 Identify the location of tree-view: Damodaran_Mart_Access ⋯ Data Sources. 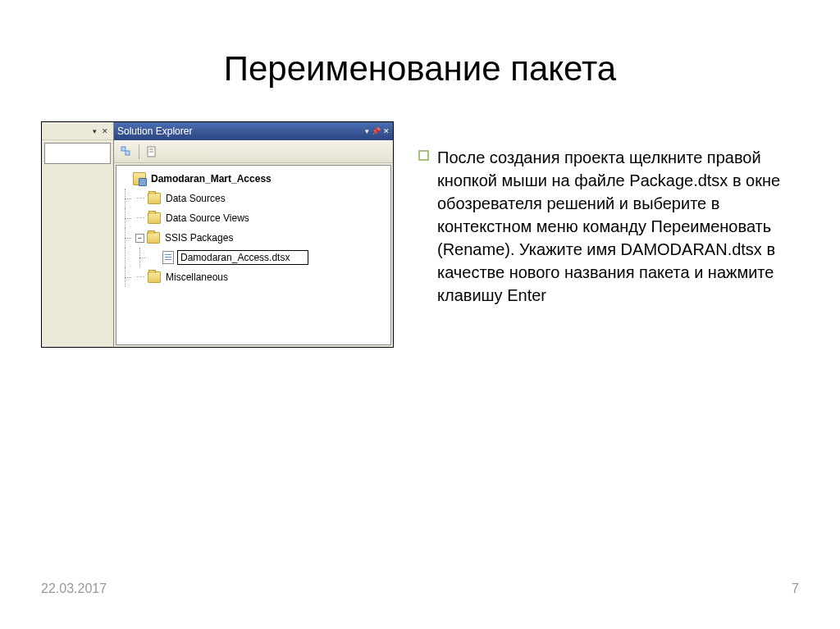
(253, 255).